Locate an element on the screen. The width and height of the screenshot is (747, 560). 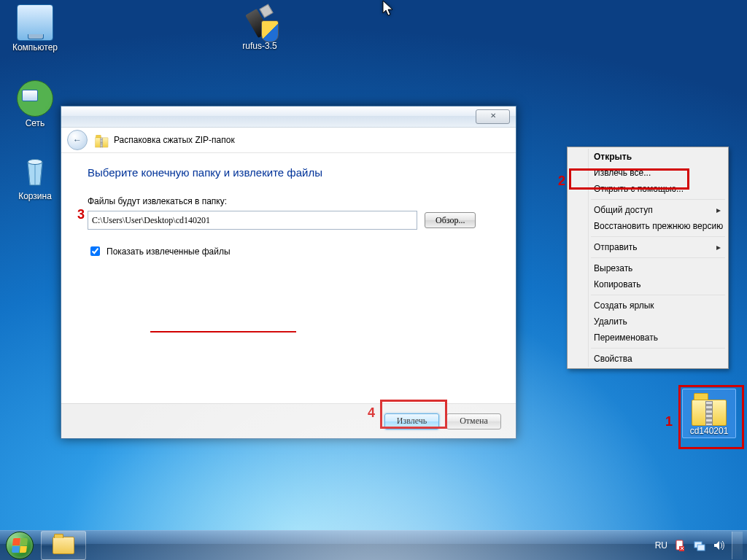
taskbar: RU is located at coordinates (374, 545).